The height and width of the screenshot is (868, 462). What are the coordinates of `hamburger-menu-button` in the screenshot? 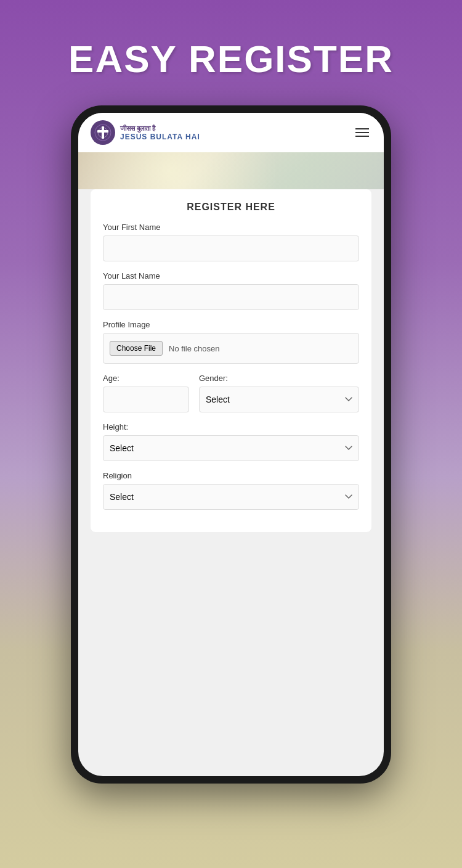 It's located at (362, 133).